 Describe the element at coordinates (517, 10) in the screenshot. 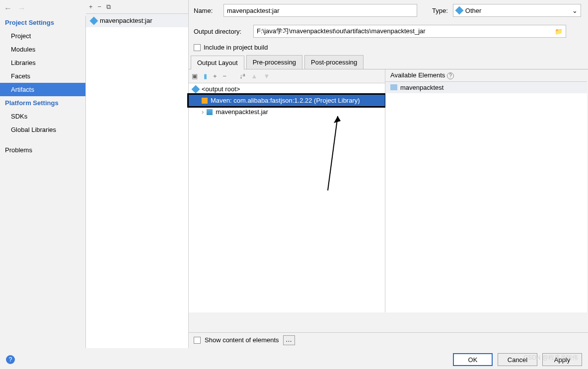

I see `type-dropdown: Other ⌄` at that location.